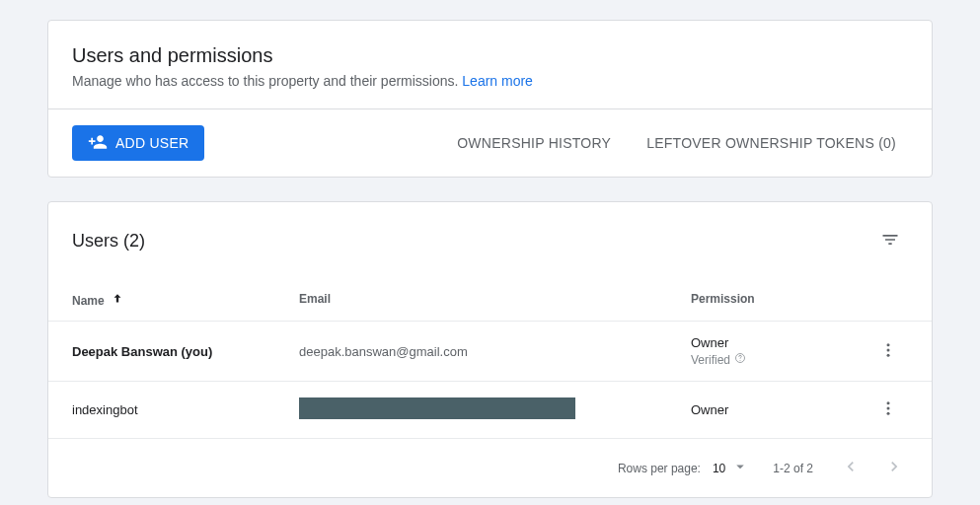 This screenshot has width=980, height=505. Describe the element at coordinates (497, 81) in the screenshot. I see `learn-more-link: Learn more` at that location.